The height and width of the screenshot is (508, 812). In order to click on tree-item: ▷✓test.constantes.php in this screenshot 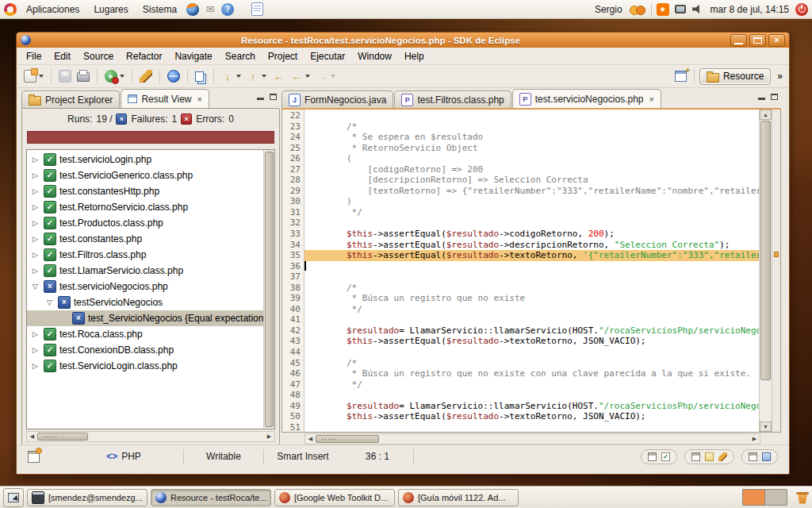, I will do `click(145, 239)`.